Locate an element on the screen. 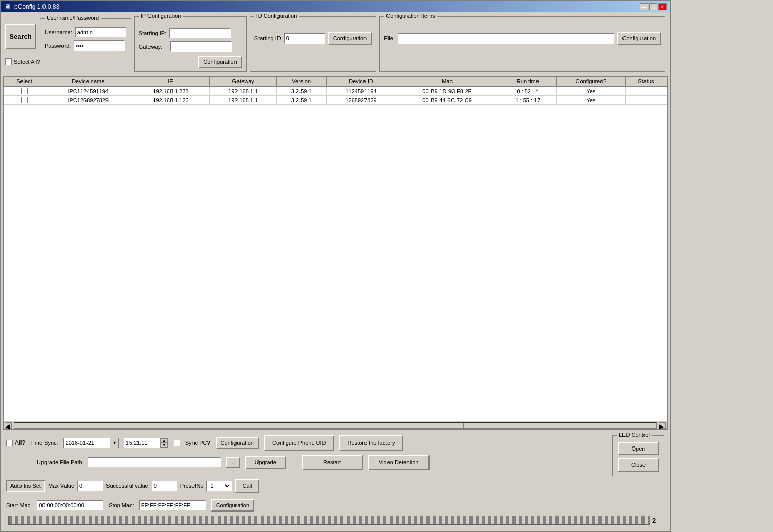 Image resolution: width=773 pixels, height=532 pixels. starting-ip-input is located at coordinates (200, 33).